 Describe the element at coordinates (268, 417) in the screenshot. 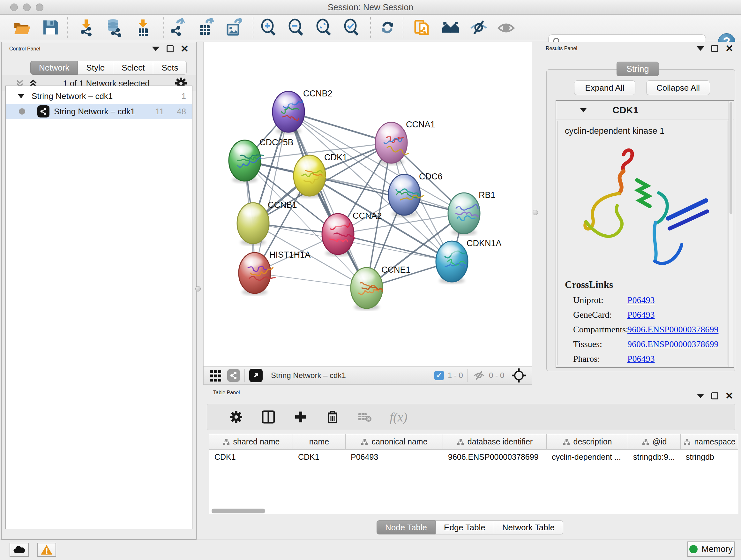

I see `show-columns-icon` at that location.